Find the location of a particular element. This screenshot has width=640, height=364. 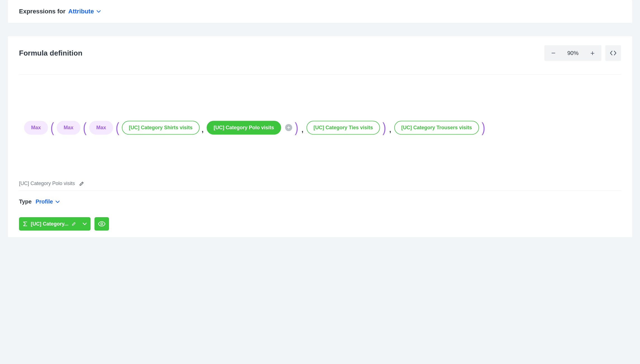

pencil-icon is located at coordinates (74, 224).